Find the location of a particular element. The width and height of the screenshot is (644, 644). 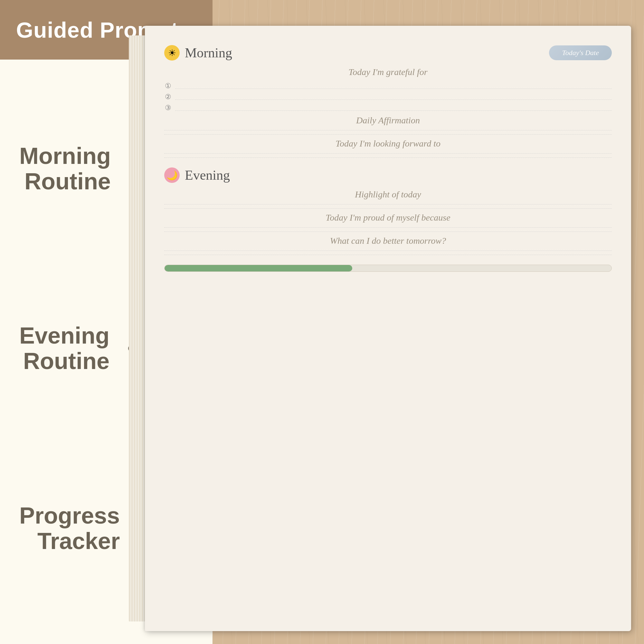

evening-routine-label: Evening Routine is located at coordinates (69, 349).